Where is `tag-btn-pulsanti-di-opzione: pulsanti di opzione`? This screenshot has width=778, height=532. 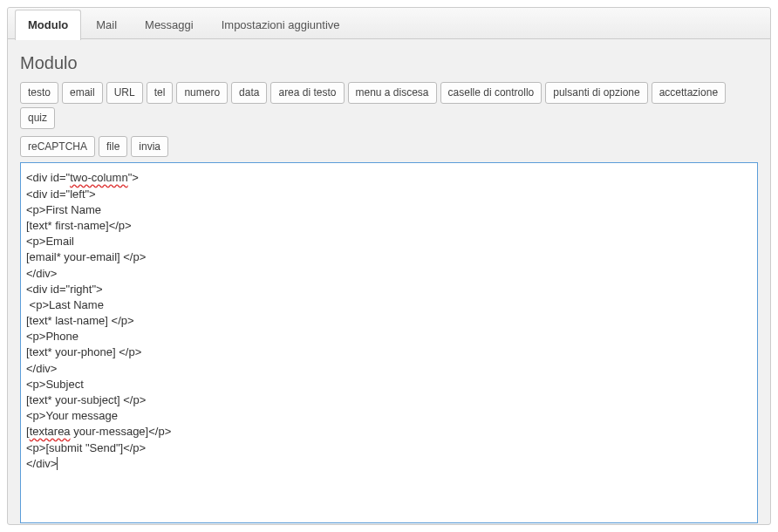 tag-btn-pulsanti-di-opzione: pulsanti di opzione is located at coordinates (597, 92).